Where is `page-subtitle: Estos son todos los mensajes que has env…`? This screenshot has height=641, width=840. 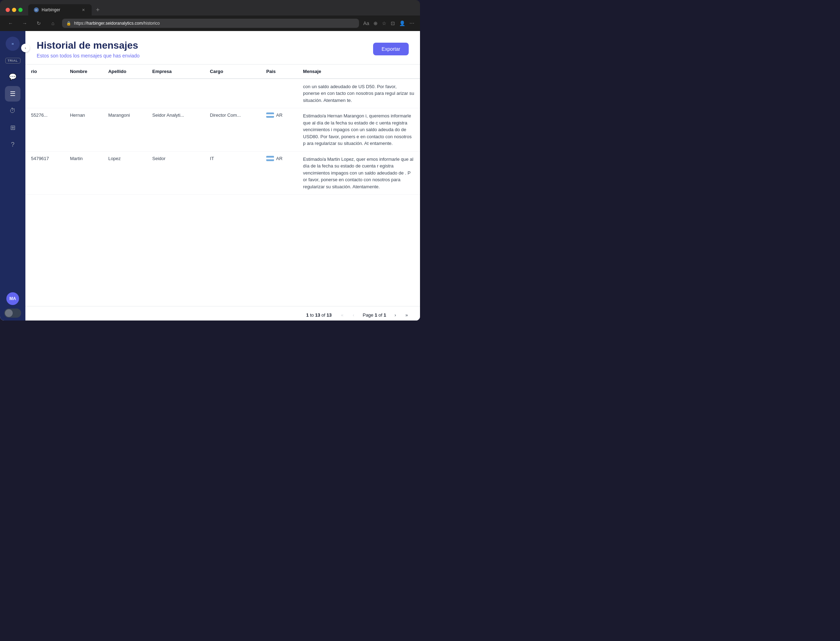 page-subtitle: Estos son todos los mensajes que has env… is located at coordinates (88, 56).